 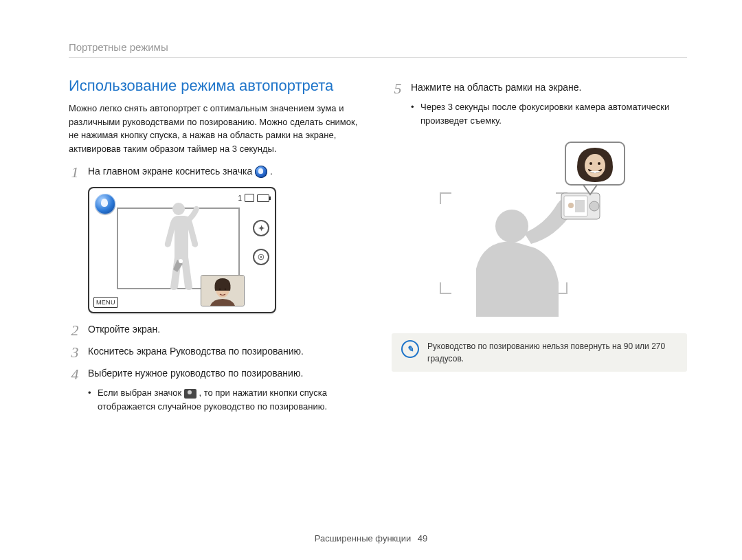 I want to click on step-text: Нажмите на область рамки на экране., so click(x=549, y=88).